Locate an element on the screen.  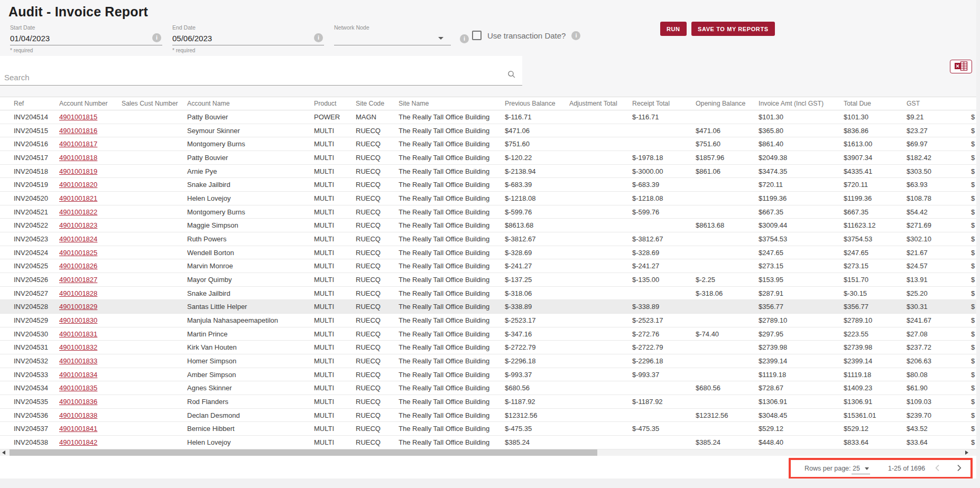
account-number-link: 4901001823 is located at coordinates (78, 225).